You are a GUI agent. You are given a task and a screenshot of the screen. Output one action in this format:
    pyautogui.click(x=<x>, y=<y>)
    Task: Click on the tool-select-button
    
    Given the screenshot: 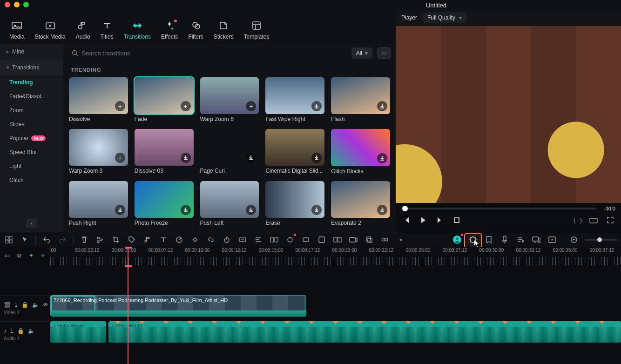 What is the action you would take?
    pyautogui.click(x=25, y=240)
    